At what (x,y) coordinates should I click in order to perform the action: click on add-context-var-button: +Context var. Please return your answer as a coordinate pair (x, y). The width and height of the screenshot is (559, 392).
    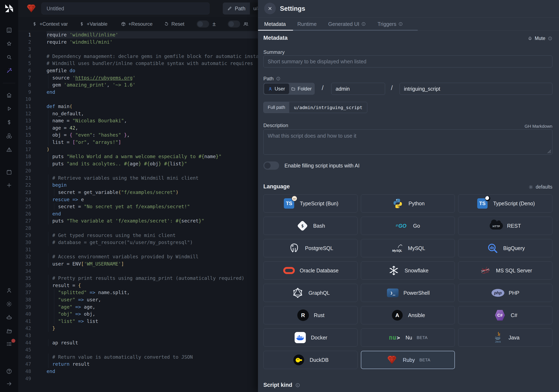
    Looking at the image, I should click on (50, 24).